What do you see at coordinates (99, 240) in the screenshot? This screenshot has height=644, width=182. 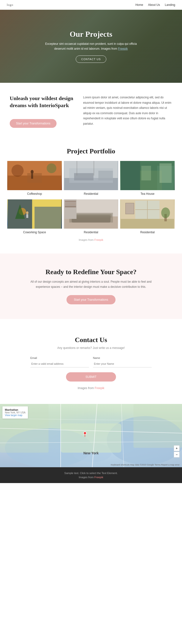 I see `portfolio-freepik-link: Freepik` at bounding box center [99, 240].